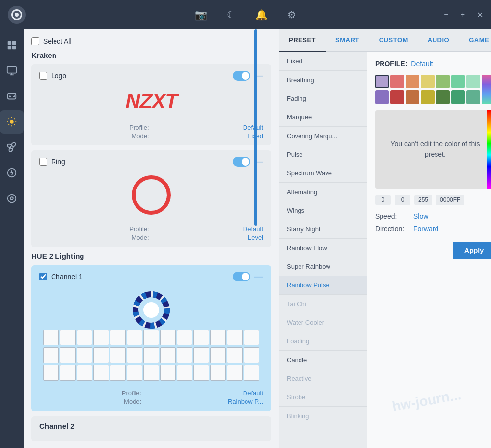 The height and width of the screenshot is (448, 491). What do you see at coordinates (428, 82) in the screenshot?
I see `color-swatch-yellow` at bounding box center [428, 82].